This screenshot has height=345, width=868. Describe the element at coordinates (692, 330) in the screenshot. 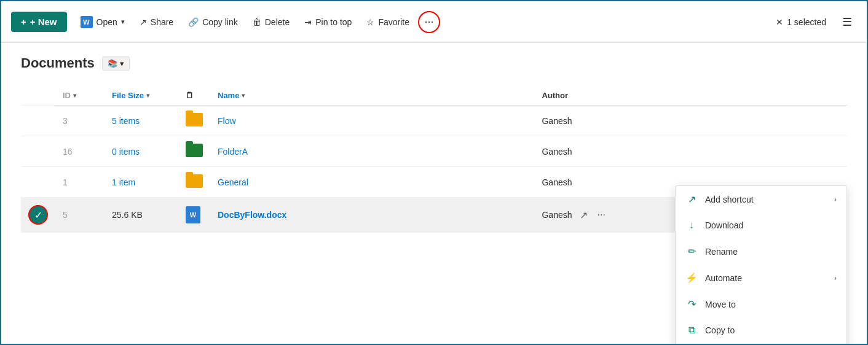

I see `copy-to-icon: ⧉` at that location.